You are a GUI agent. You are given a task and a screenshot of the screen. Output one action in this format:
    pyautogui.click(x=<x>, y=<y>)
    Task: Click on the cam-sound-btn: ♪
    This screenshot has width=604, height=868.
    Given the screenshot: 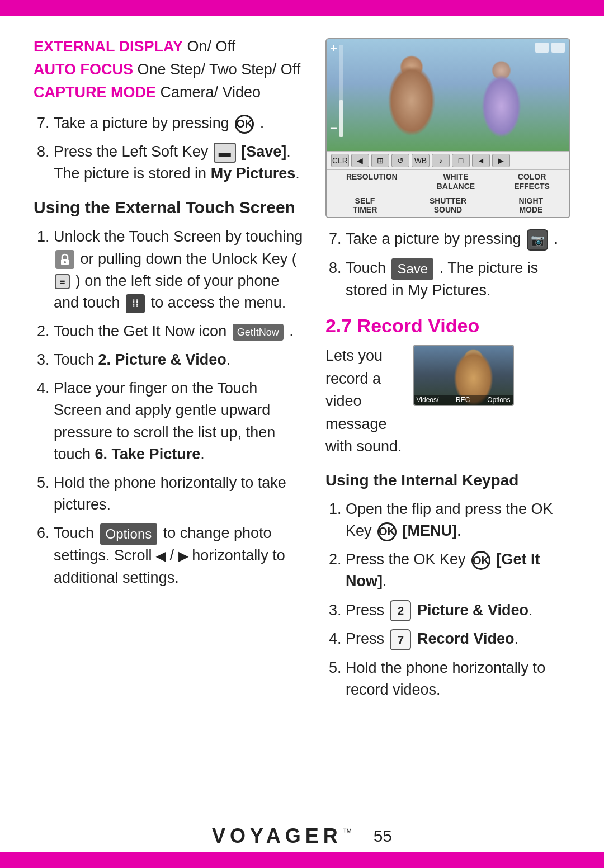 What is the action you would take?
    pyautogui.click(x=441, y=161)
    